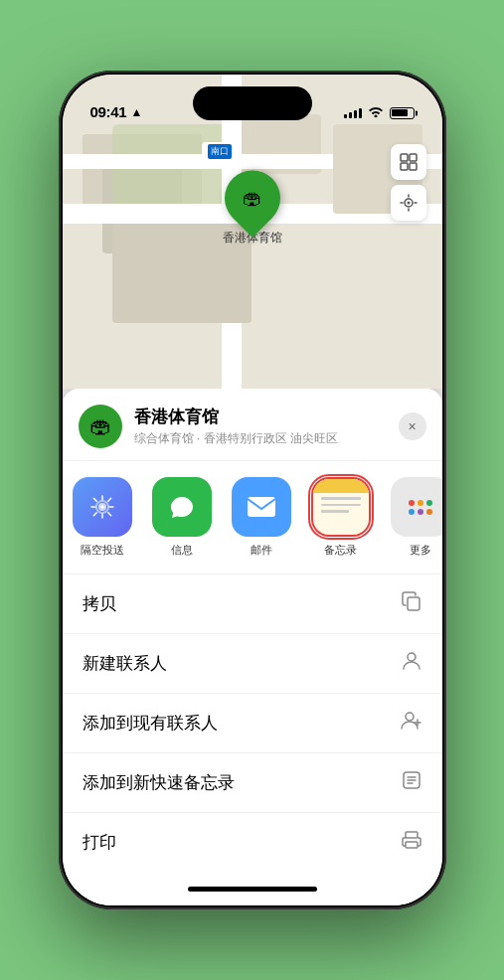 Image resolution: width=504 pixels, height=980 pixels. I want to click on status-icons, so click(380, 113).